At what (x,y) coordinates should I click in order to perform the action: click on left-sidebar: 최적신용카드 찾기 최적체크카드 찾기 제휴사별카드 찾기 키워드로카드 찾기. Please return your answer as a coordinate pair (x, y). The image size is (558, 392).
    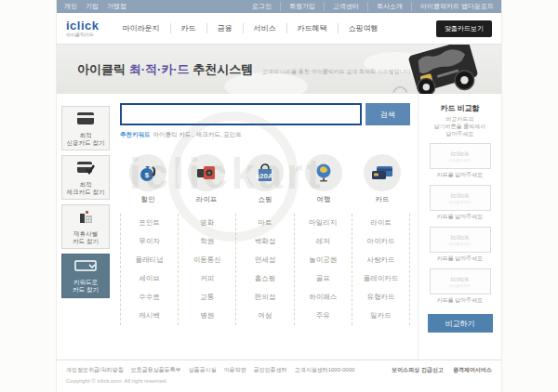
    Looking at the image, I should click on (85, 227).